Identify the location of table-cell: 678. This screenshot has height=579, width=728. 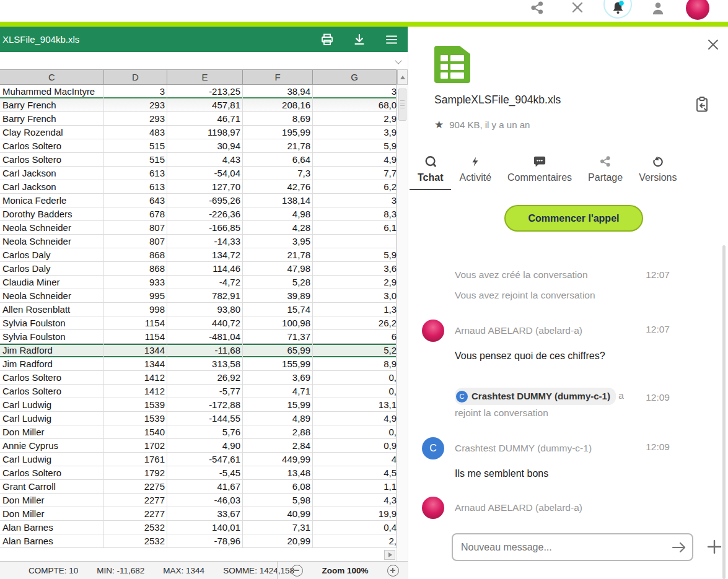
(136, 214).